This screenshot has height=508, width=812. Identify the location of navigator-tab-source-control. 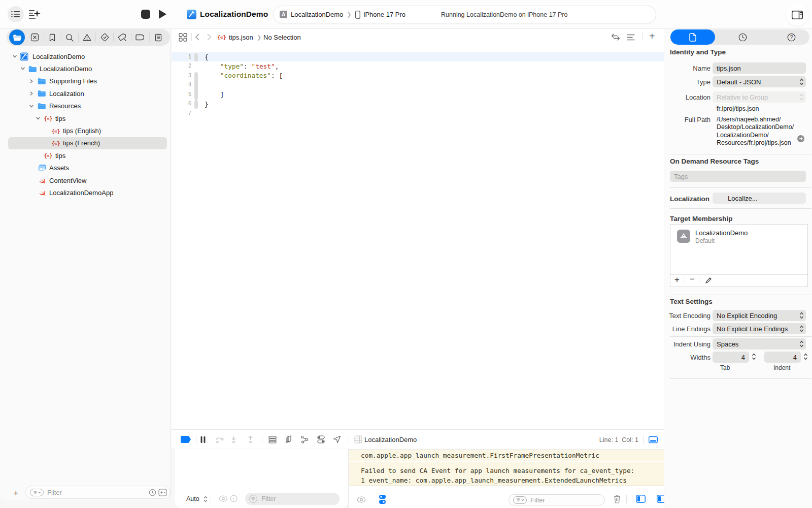
(35, 38).